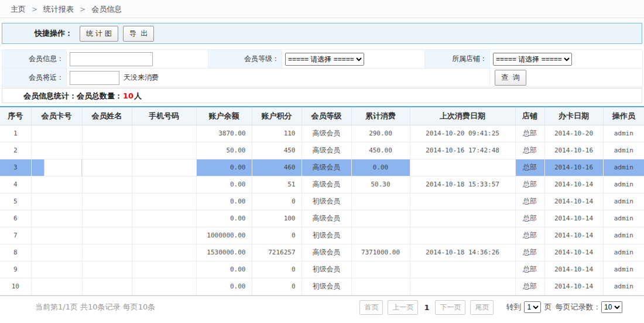  Describe the element at coordinates (322, 236) in the screenshot. I see `table-row: 71000000.000初级会员总部2014-10-14admin` at that location.